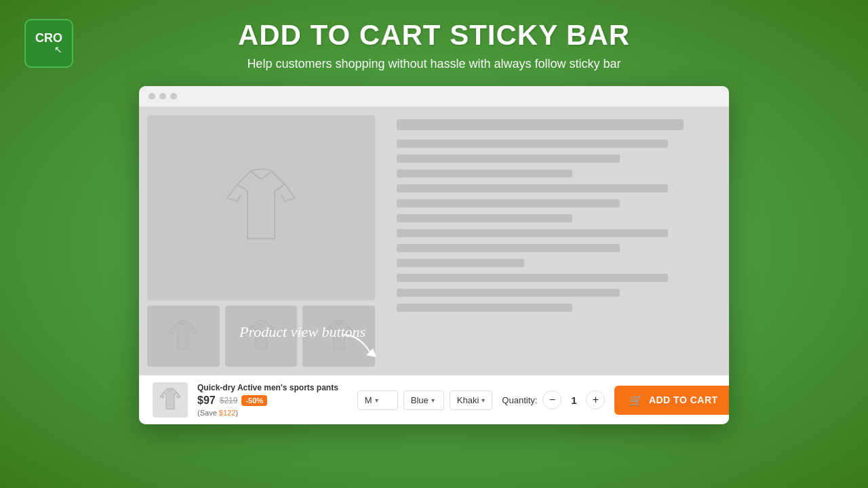 The height and width of the screenshot is (488, 868). Describe the element at coordinates (170, 400) in the screenshot. I see `sticky-product-thumb` at that location.